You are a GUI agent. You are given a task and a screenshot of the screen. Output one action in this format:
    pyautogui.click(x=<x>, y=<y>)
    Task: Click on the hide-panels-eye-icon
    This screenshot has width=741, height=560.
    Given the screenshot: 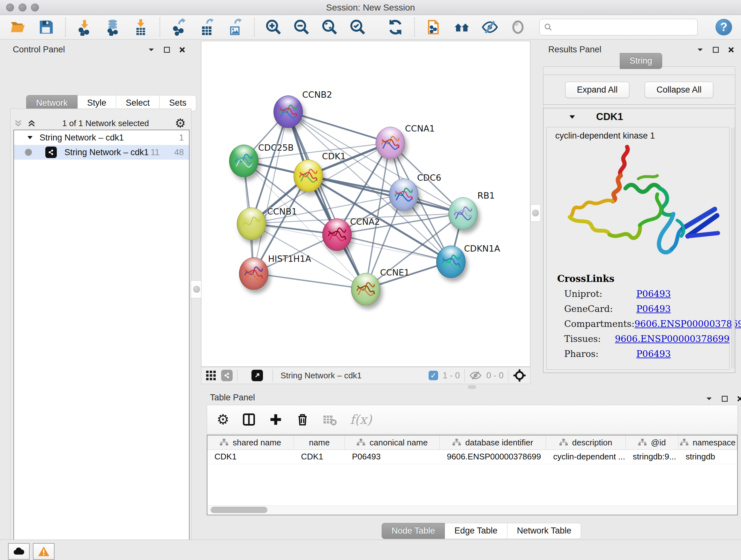 What is the action you would take?
    pyautogui.click(x=490, y=27)
    